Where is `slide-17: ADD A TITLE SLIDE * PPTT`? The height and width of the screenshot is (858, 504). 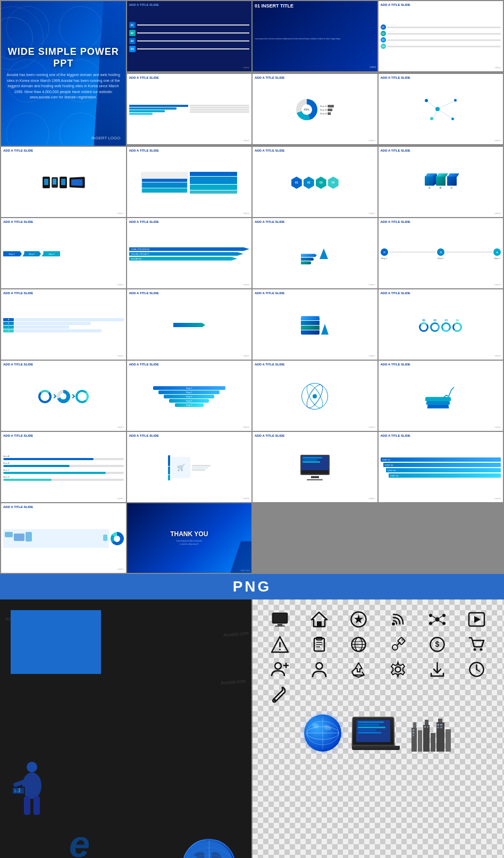
slide-17: ADD A TITLE SLIDE * PPTT is located at coordinates (315, 324).